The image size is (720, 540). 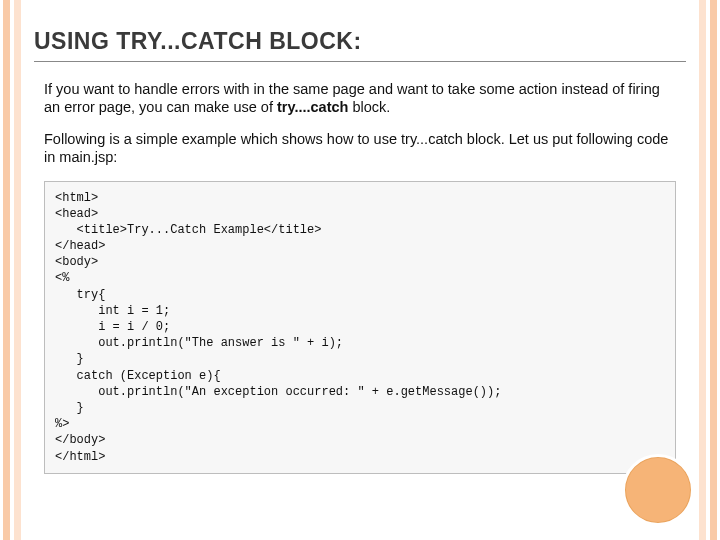 I want to click on intro-bold: try....catch, so click(x=312, y=107).